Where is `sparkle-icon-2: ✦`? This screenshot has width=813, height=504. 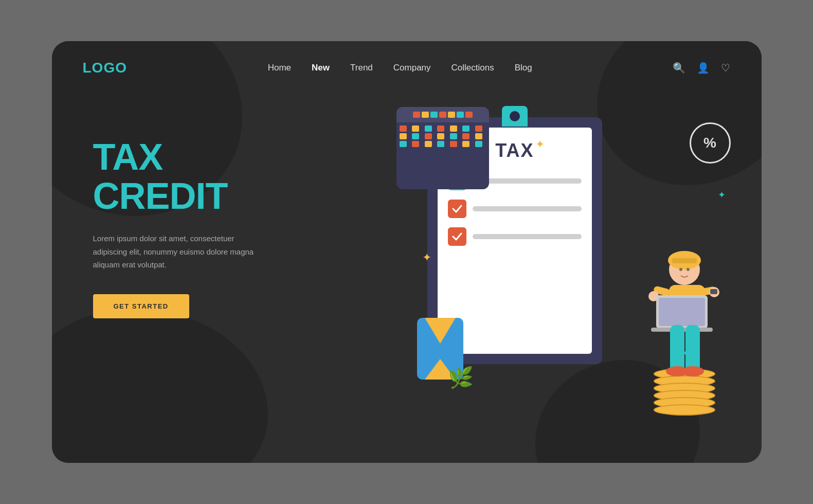
sparkle-icon-2: ✦ is located at coordinates (427, 258).